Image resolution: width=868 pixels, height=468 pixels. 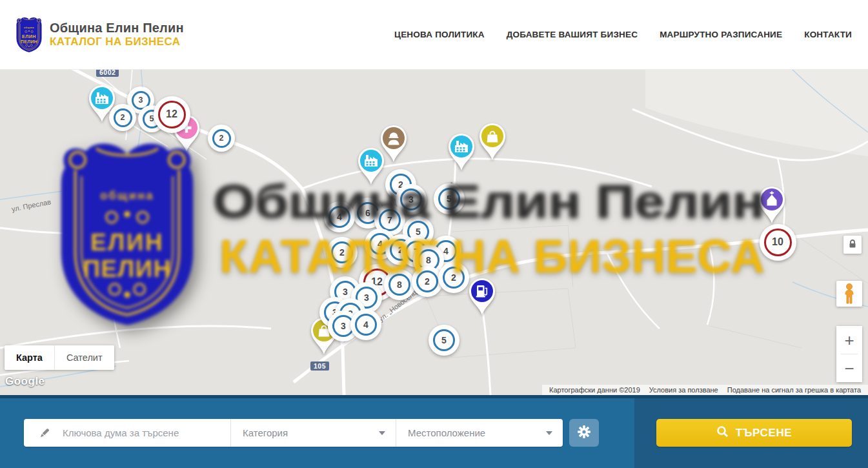 I want to click on search-icon, so click(x=723, y=433).